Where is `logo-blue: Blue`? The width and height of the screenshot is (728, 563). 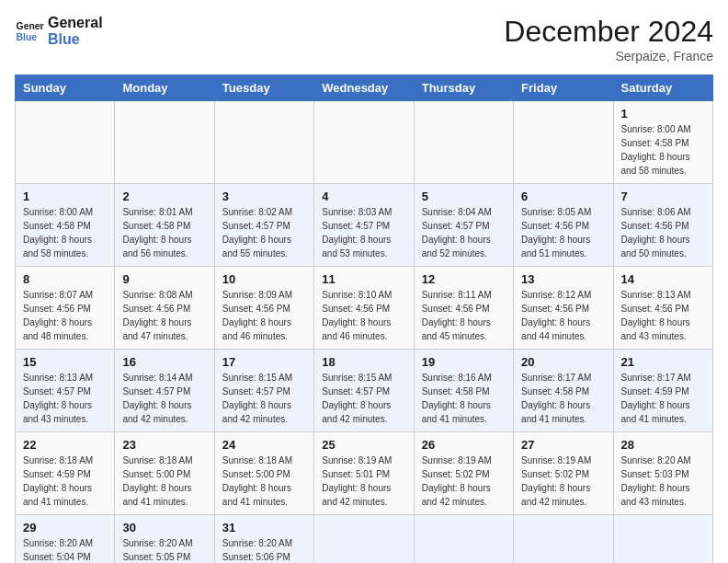 logo-blue: Blue is located at coordinates (75, 40).